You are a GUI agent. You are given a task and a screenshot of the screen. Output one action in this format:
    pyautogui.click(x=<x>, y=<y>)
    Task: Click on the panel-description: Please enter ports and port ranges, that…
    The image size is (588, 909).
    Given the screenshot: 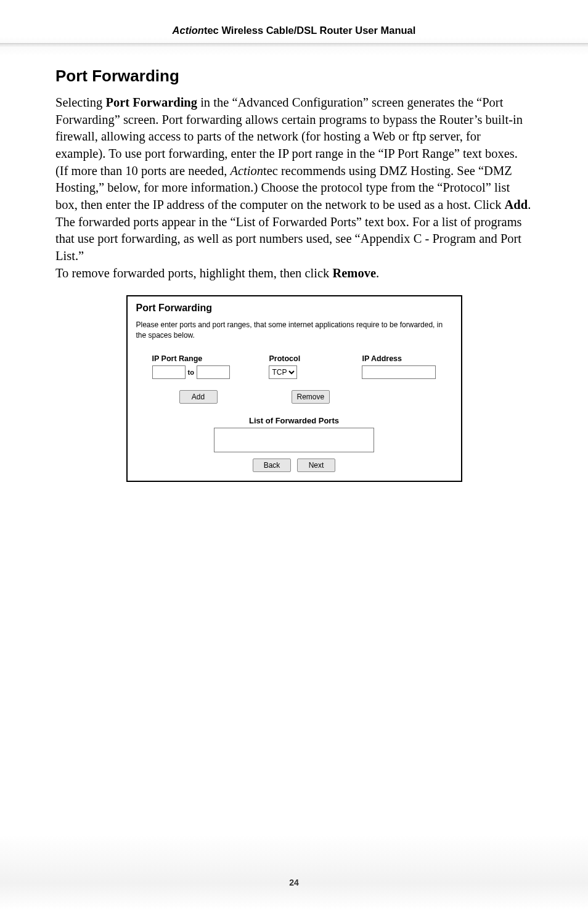 What is the action you would take?
    pyautogui.click(x=295, y=330)
    